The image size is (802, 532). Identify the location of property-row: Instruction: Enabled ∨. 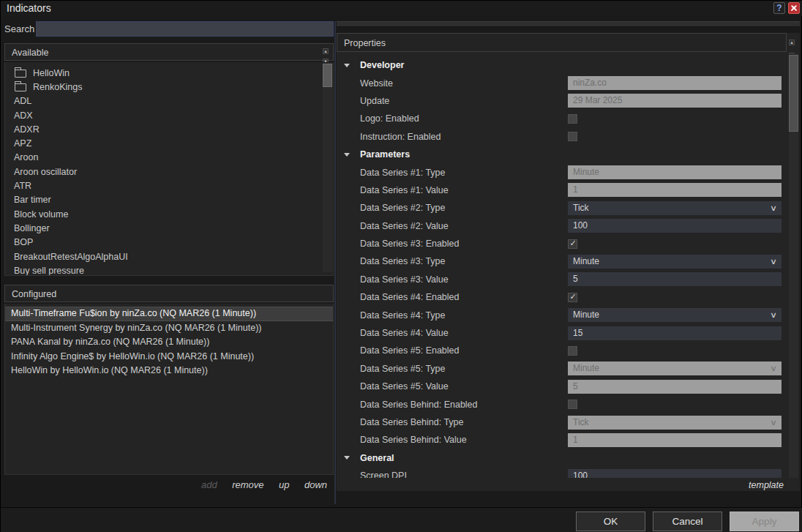
(562, 137).